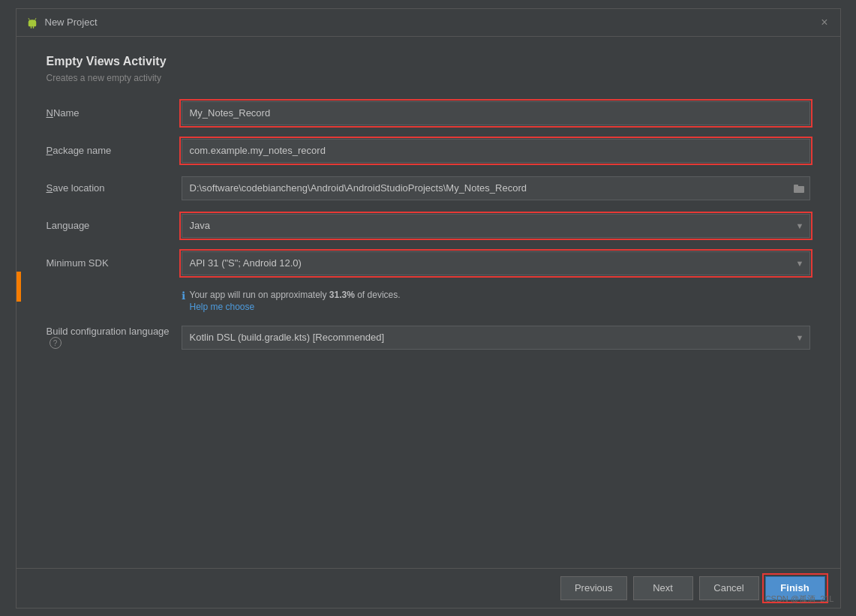  Describe the element at coordinates (183, 296) in the screenshot. I see `info-icon: ℹ` at that location.